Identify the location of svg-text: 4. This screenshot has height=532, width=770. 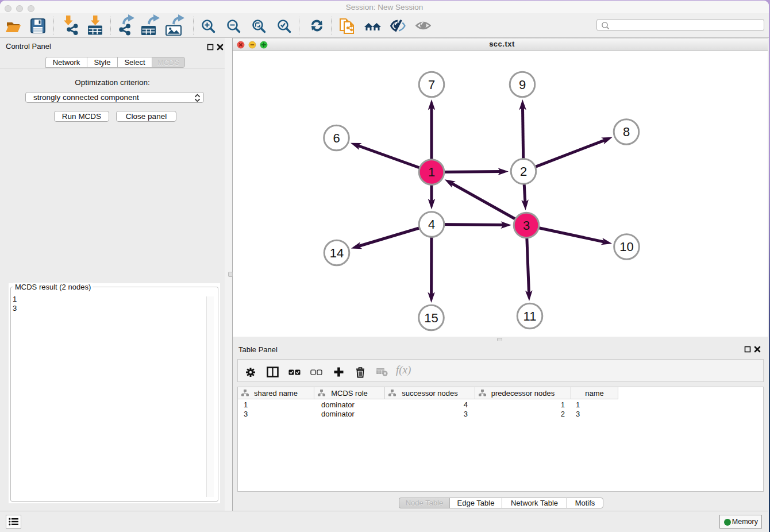
(432, 224).